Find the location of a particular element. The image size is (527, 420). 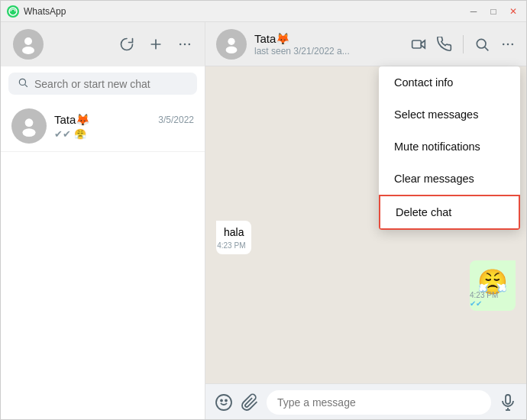

message-time: 4:23 PM ✔✔ is located at coordinates (490, 299).